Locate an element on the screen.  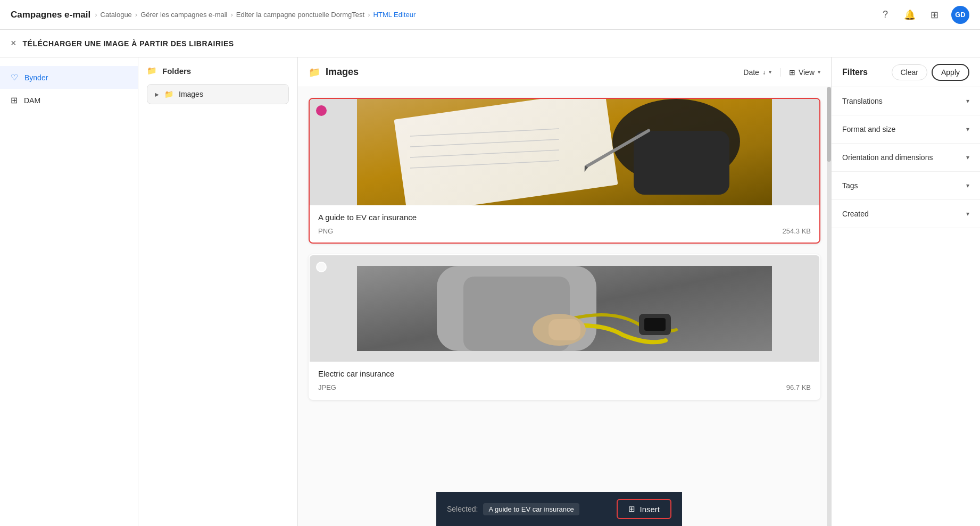
sidebar-item-bynder-label: Bynder is located at coordinates (36, 78).